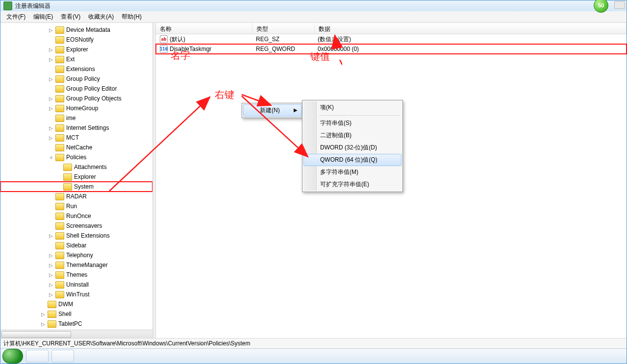 The height and width of the screenshot is (364, 627). Describe the element at coordinates (352, 146) in the screenshot. I see `new-submenu: 项(K)字符串值(S)二进制值(B)DWORD (32-位)值(D)QWORD …` at that location.